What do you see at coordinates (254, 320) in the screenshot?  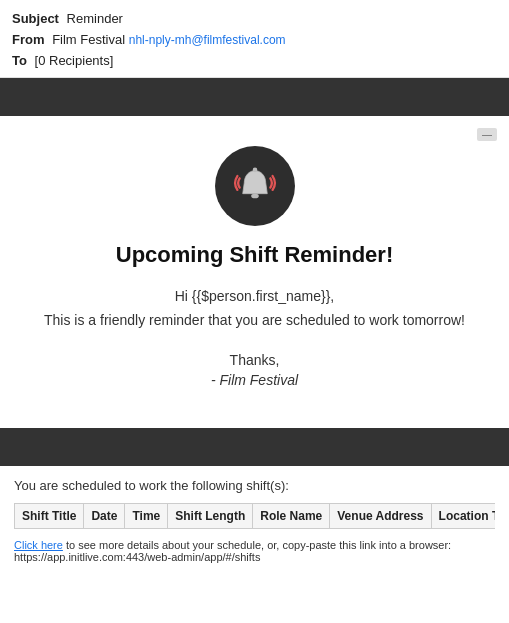 I see `email-message: This is a friendly reminder that you are…` at bounding box center [254, 320].